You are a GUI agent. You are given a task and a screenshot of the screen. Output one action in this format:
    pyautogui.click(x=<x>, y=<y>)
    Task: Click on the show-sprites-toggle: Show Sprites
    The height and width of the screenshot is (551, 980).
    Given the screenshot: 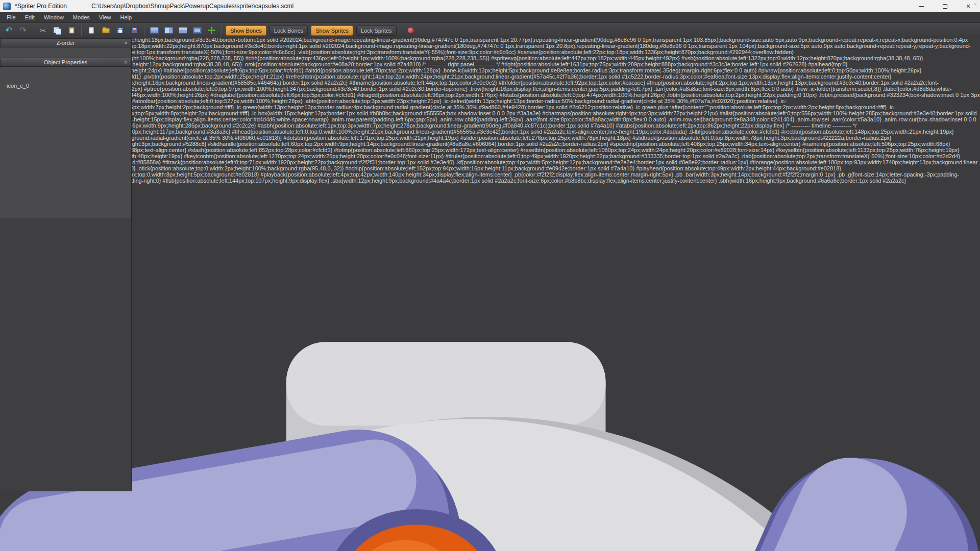 What is the action you would take?
    pyautogui.click(x=332, y=31)
    